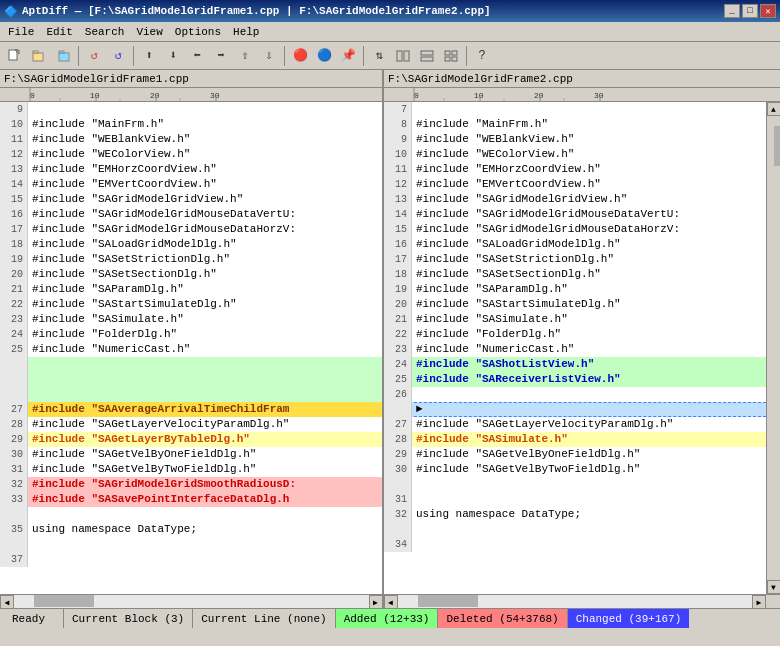 The image size is (780, 646). What do you see at coordinates (427, 56) in the screenshot?
I see `tb-view2` at bounding box center [427, 56].